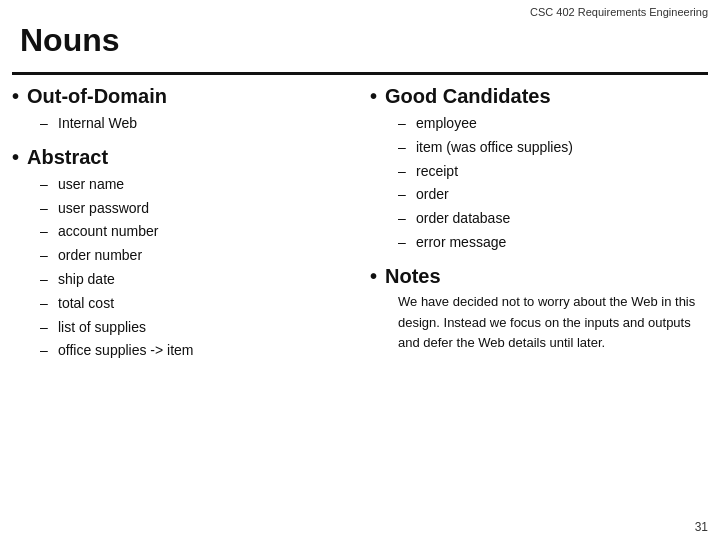 This screenshot has width=720, height=540. What do you see at coordinates (553, 124) in the screenshot?
I see `list-item: –employee` at bounding box center [553, 124].